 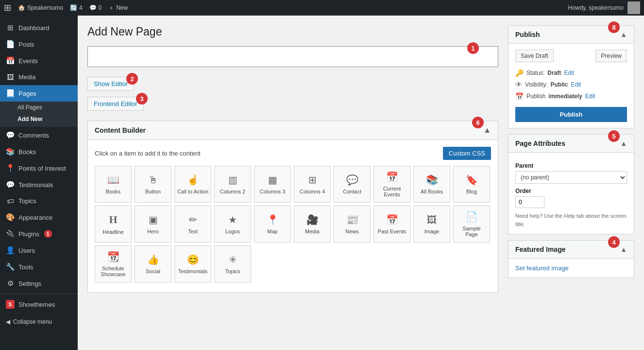 What do you see at coordinates (293, 56) in the screenshot?
I see `title-input` at bounding box center [293, 56].